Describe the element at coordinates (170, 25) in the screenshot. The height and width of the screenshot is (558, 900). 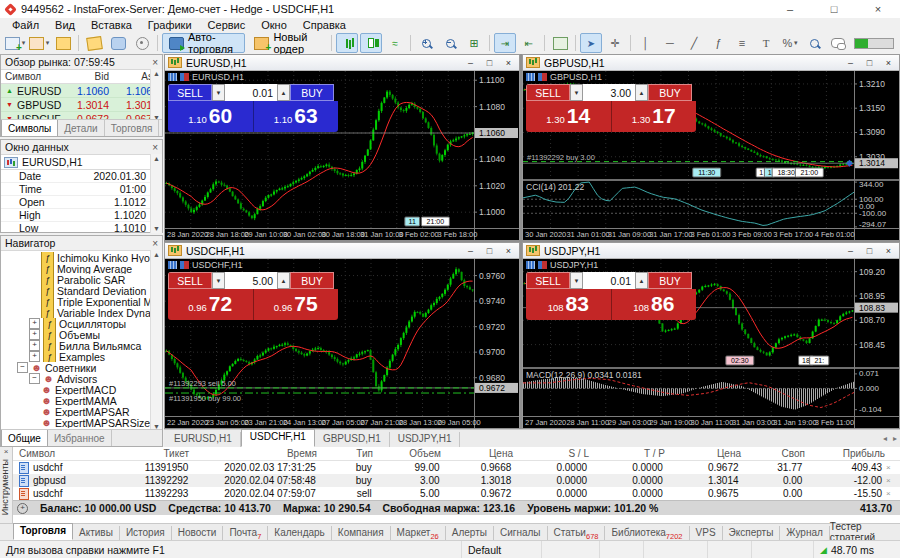
I see `menu-item-3: Графики` at that location.